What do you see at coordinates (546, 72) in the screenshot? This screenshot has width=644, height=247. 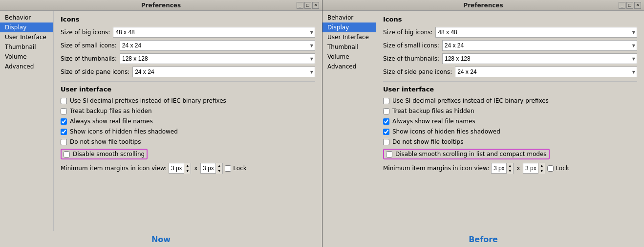 I see `sidepane-select-wrapper-before: 24 x 24` at bounding box center [546, 72].